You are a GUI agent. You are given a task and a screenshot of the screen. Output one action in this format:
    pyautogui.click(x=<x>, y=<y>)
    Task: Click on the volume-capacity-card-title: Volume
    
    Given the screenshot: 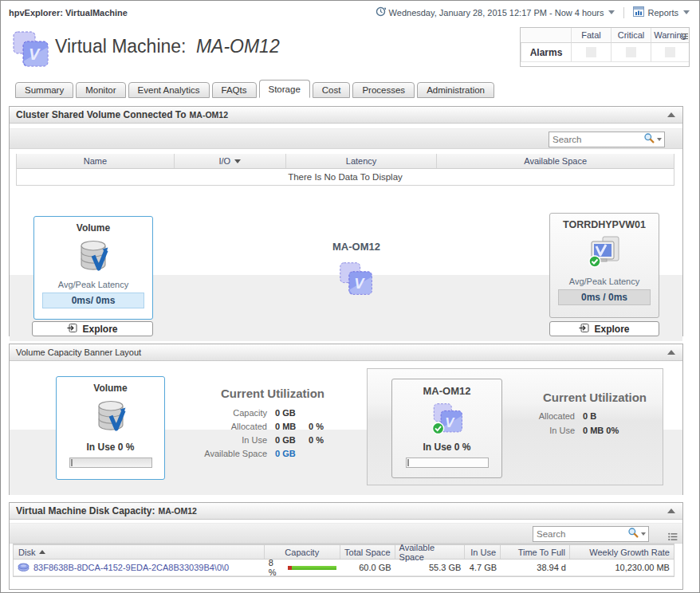 What is the action you would take?
    pyautogui.click(x=110, y=388)
    